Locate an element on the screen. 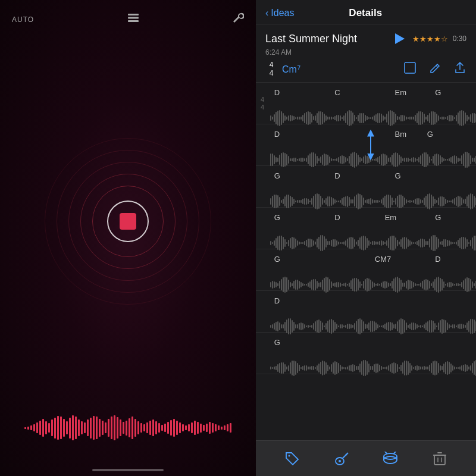 This screenshot has height=476, width=476. bottom-toolbar is located at coordinates (366, 458).